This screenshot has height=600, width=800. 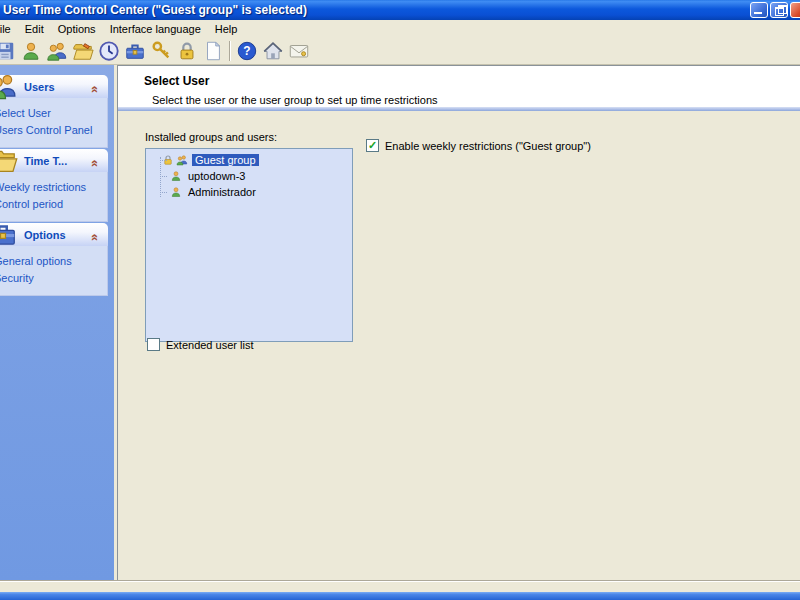 What do you see at coordinates (54, 260) in the screenshot?
I see `sidebar-section-options: Options General options Security` at bounding box center [54, 260].